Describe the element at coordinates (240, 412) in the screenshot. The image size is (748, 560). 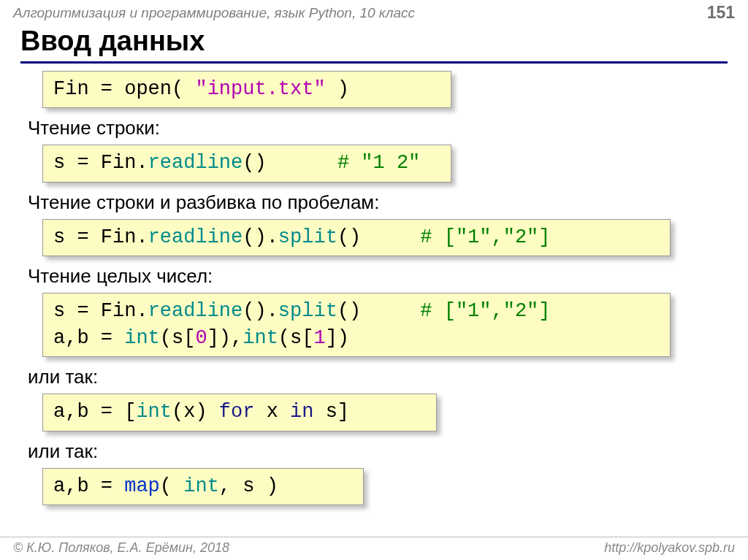
I see `code-listcomp: a,b = [int(x) for x in s]` at that location.